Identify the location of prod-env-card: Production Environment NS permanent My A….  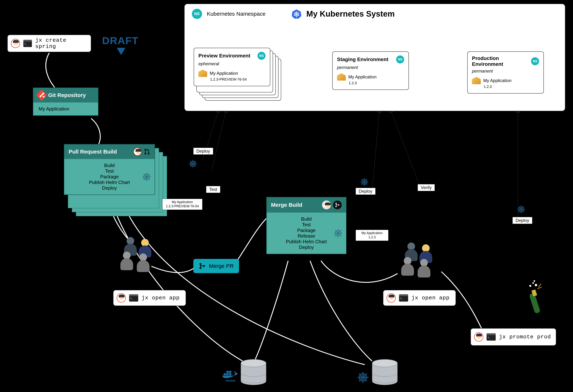
(505, 72).